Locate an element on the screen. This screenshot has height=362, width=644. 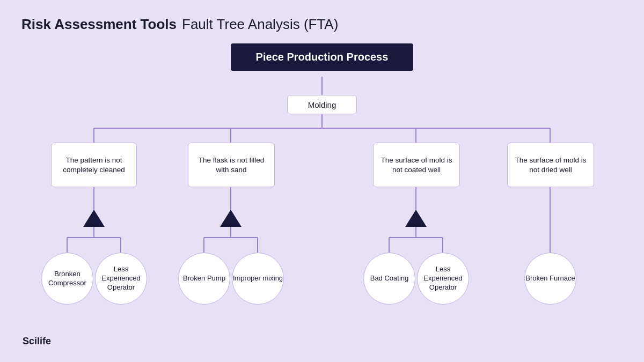
molding-node: Molding is located at coordinates (322, 105).